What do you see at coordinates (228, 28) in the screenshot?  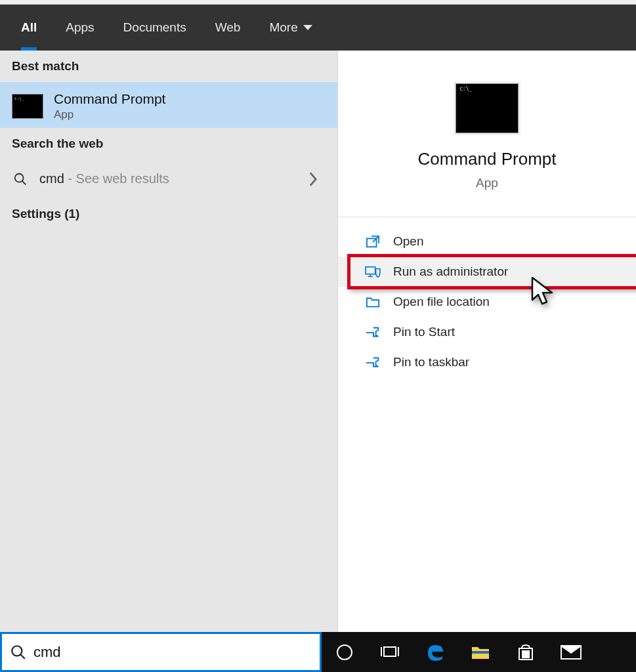 I see `tab-web: Web` at bounding box center [228, 28].